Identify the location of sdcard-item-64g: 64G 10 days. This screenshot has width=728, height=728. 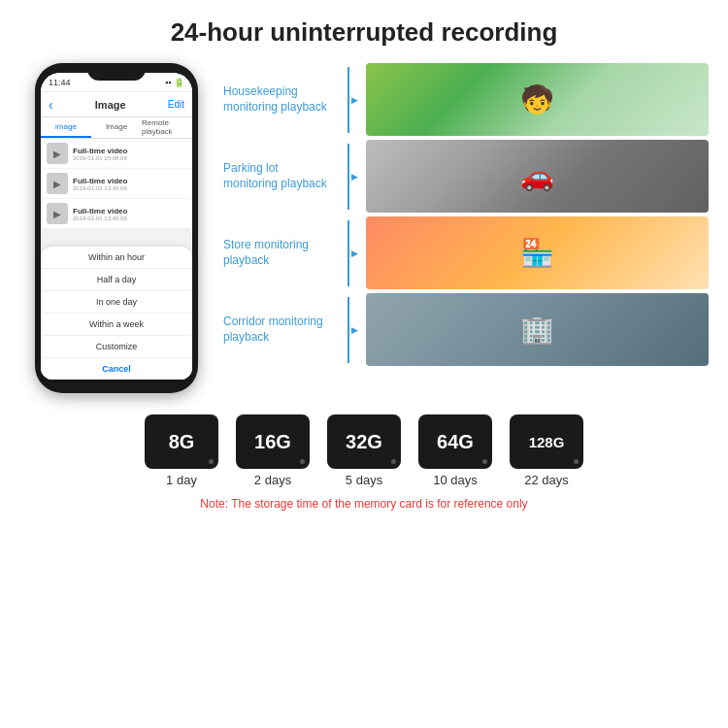
(455, 450).